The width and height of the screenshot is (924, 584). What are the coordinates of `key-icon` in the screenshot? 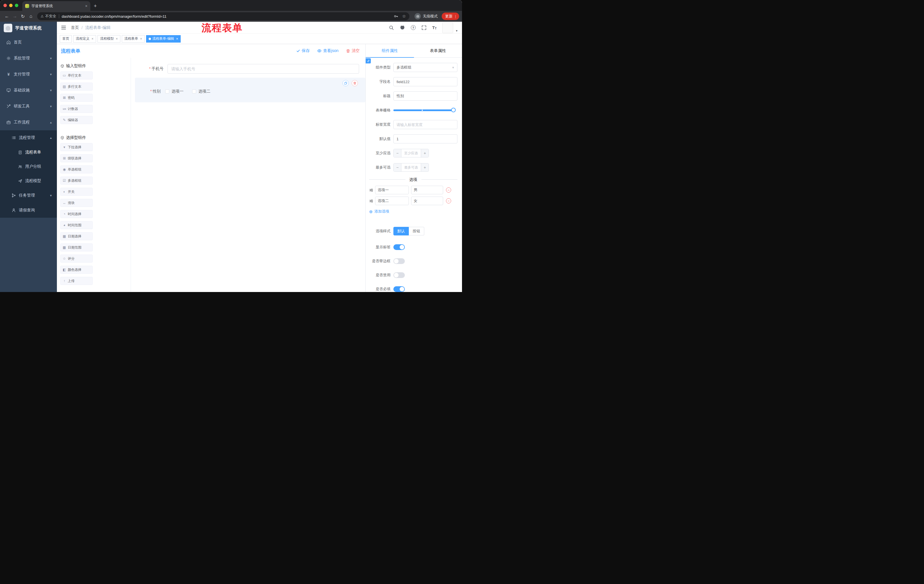 It's located at (396, 16).